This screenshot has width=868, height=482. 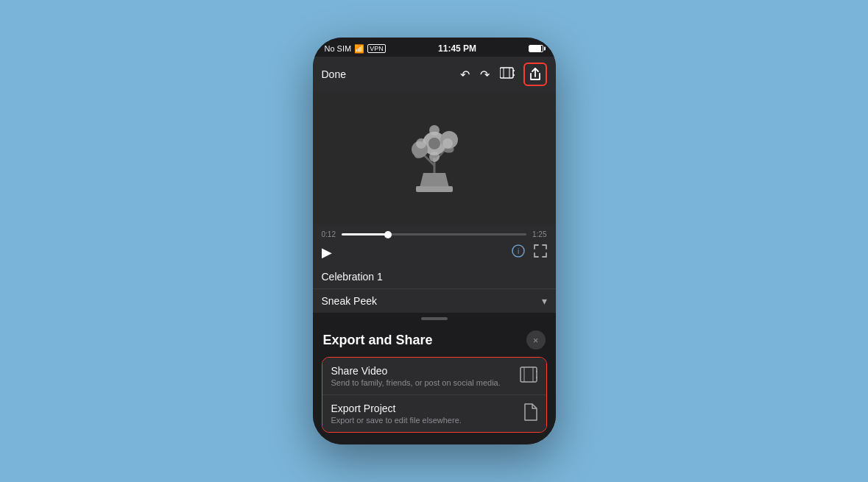 I want to click on handle-bar, so click(x=434, y=319).